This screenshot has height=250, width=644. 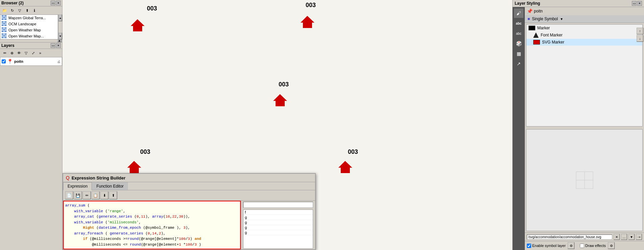 What do you see at coordinates (58, 3) in the screenshot?
I see `browser-close-icon: ✕` at bounding box center [58, 3].